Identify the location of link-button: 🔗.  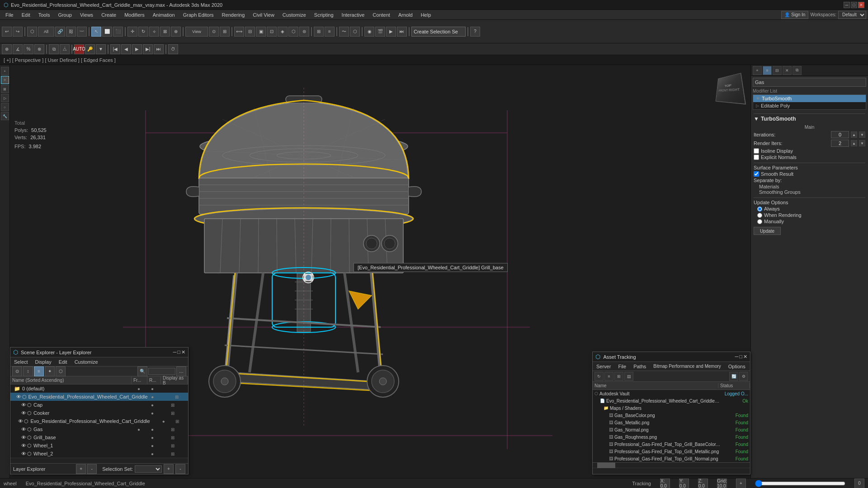
(60, 32).